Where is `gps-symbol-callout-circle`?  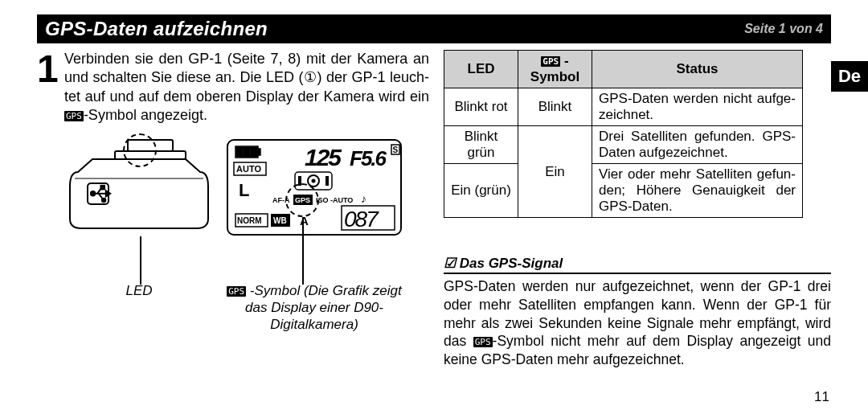 gps-symbol-callout-circle is located at coordinates (302, 200).